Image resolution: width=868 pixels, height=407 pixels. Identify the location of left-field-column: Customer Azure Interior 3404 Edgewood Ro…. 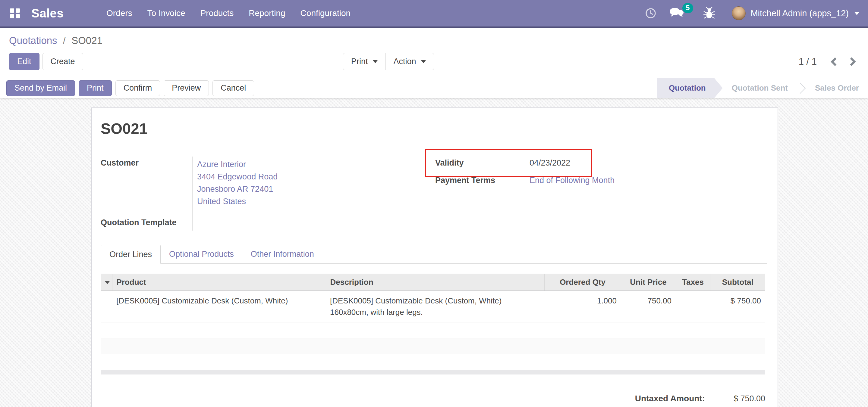
(256, 194).